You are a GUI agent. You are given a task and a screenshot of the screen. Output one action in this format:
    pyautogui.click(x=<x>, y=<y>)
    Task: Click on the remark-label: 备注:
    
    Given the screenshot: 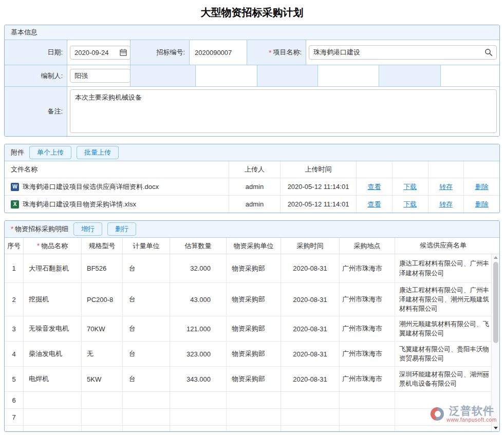 What is the action you would take?
    pyautogui.click(x=36, y=111)
    